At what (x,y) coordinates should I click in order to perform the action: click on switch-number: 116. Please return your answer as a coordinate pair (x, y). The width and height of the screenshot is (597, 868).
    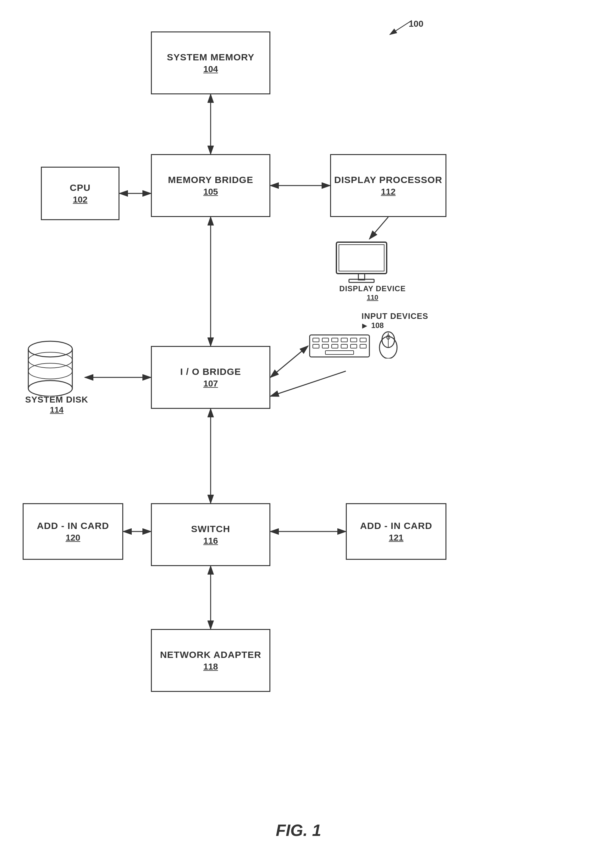
    Looking at the image, I should click on (211, 541).